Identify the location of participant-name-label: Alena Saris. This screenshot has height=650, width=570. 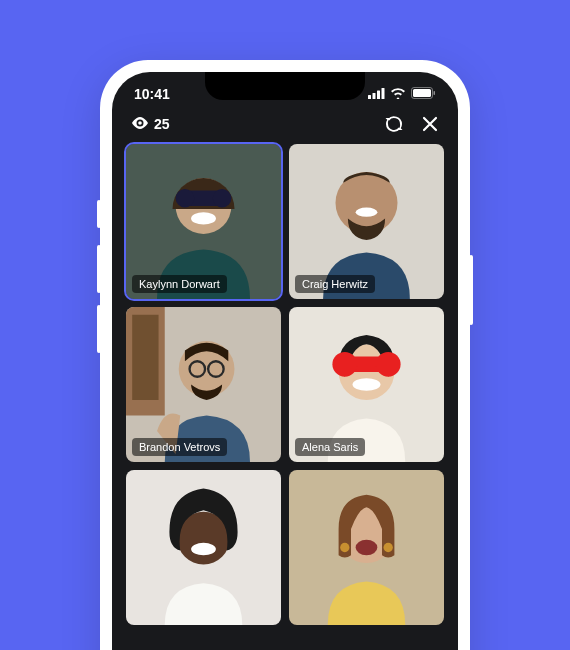
(330, 447).